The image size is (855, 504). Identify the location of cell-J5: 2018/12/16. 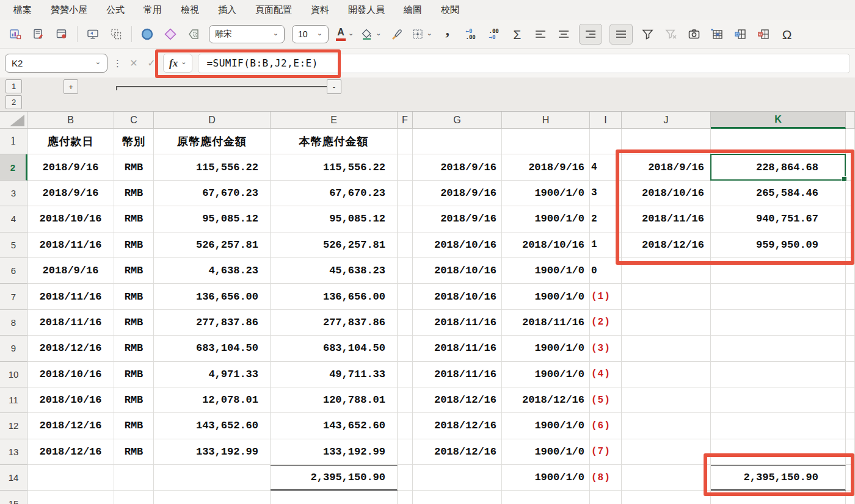
(666, 245).